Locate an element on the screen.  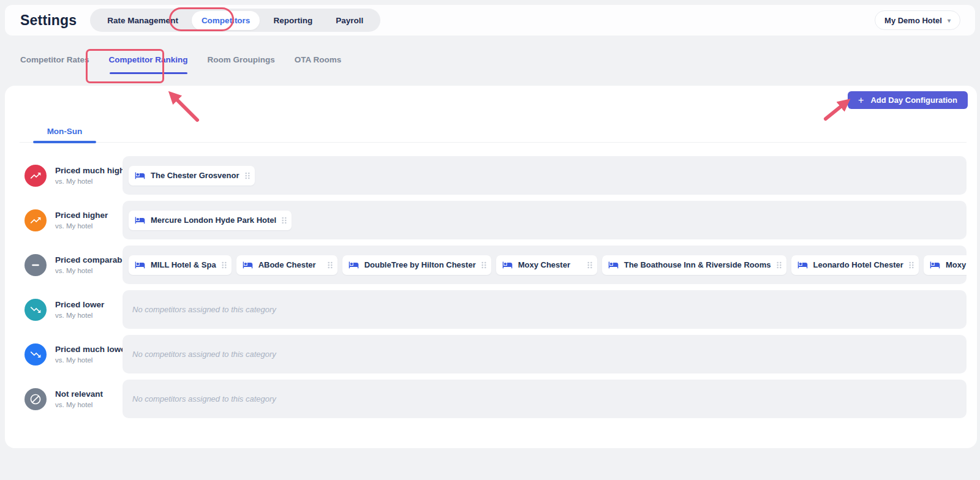
competitor-chip: Leonardo Hotel Chester is located at coordinates (855, 265).